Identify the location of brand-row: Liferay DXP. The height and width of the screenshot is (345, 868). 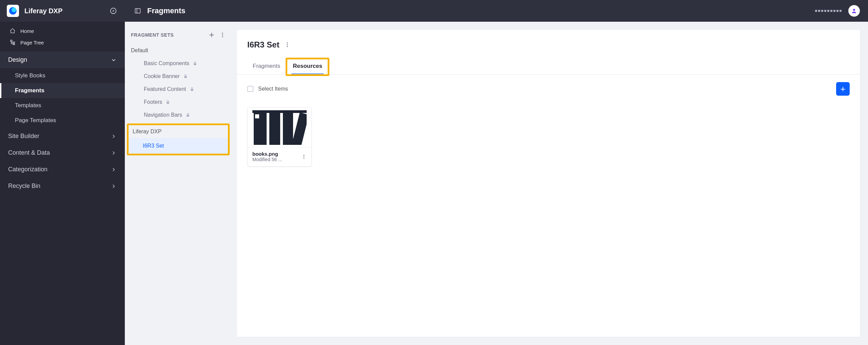
(62, 11).